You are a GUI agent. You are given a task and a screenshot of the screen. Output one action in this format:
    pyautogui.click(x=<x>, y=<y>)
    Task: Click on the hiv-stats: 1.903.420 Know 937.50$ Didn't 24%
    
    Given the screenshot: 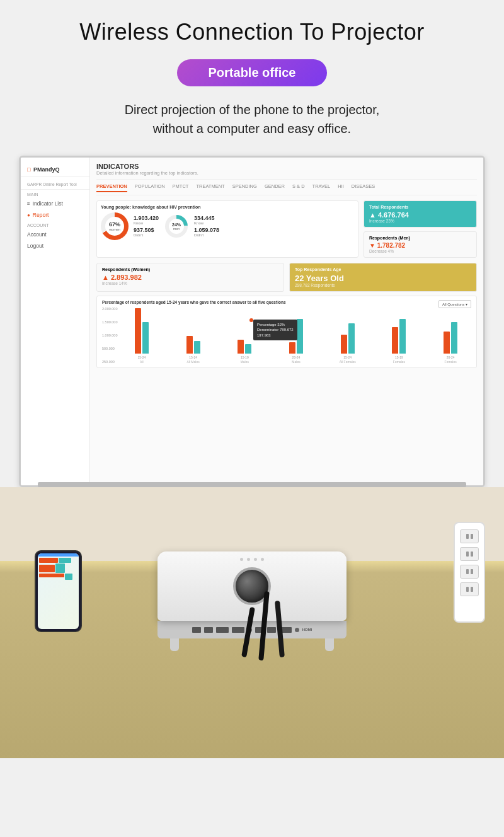 What is the action you would take?
    pyautogui.click(x=244, y=226)
    